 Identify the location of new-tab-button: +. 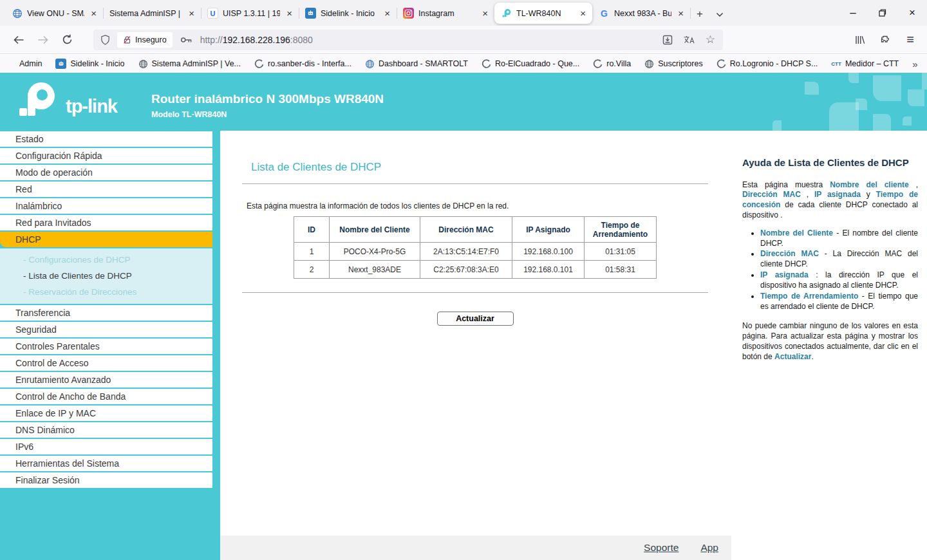
(700, 14).